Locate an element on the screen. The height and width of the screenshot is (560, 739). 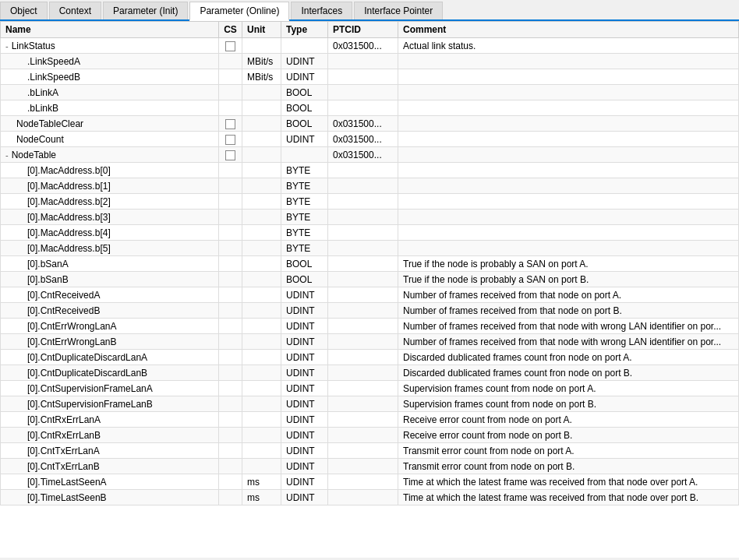
table-row: .LinkSpeedAMBit/sUDINT is located at coordinates (370, 62).